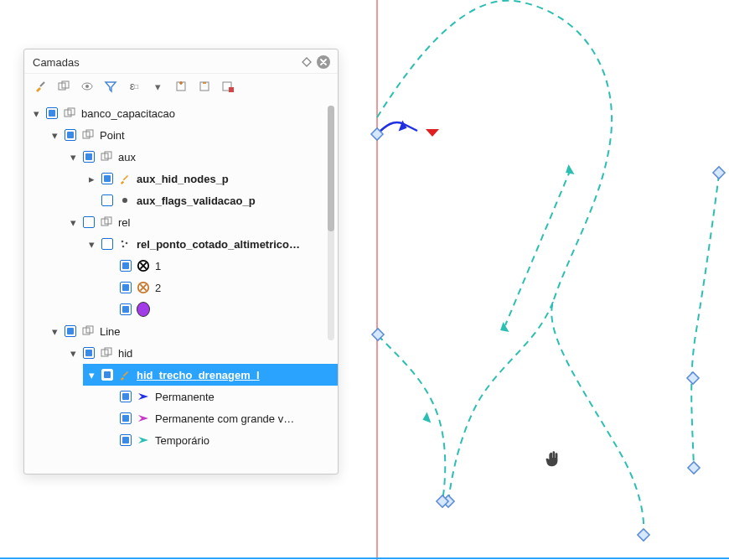 This screenshot has width=729, height=560. I want to click on filter-button, so click(111, 86).